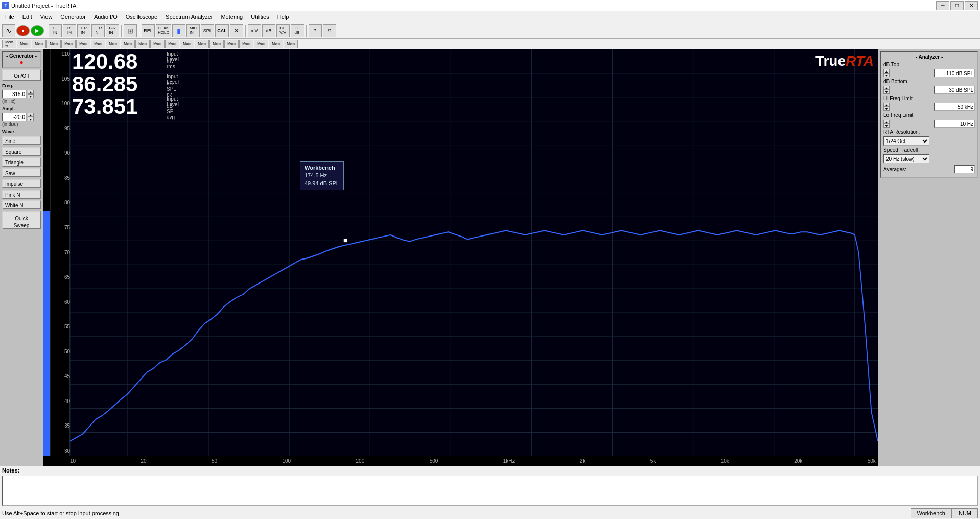 The width and height of the screenshot is (980, 519). Describe the element at coordinates (202, 44) in the screenshot. I see `mem-14: Mem` at that location.